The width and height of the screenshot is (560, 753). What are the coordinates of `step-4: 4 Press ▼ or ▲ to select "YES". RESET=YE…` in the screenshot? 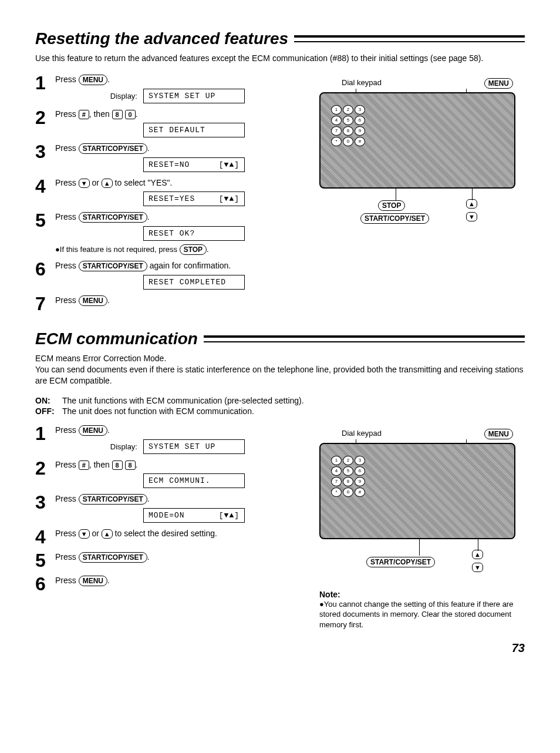 It's located at (168, 191).